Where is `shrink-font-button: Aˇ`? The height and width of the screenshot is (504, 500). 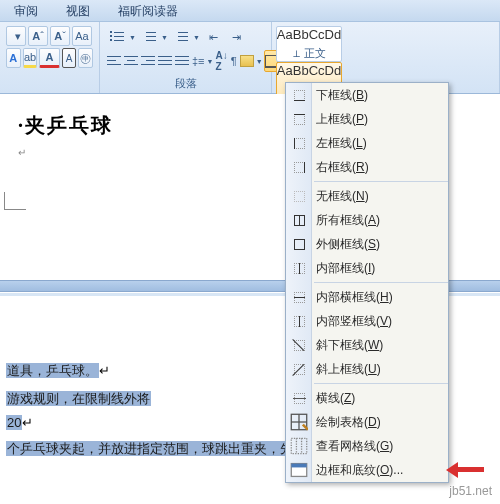 shrink-font-button: Aˇ is located at coordinates (60, 36).